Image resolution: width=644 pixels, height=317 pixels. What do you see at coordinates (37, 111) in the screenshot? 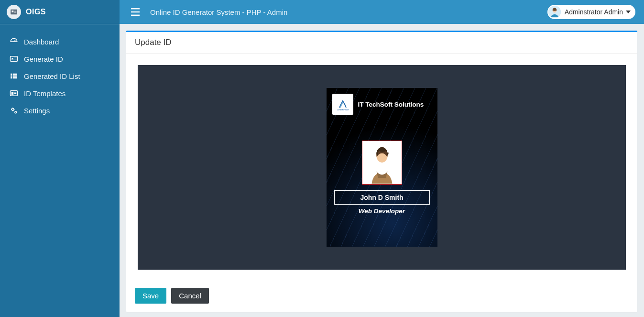
I see `sidebar-item-label: Settings` at bounding box center [37, 111].